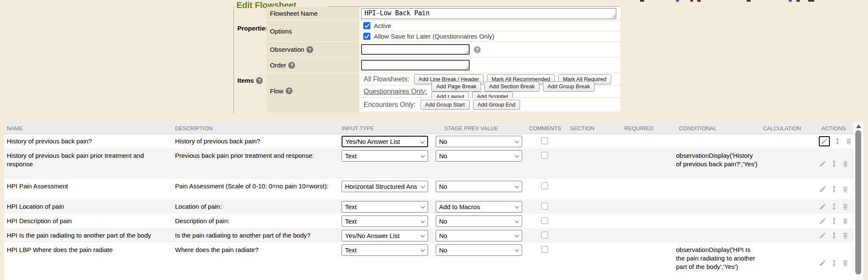 The image size is (868, 280). What do you see at coordinates (395, 92) in the screenshot?
I see `questionnaires-only-group-label: Questionnaires Only:` at bounding box center [395, 92].